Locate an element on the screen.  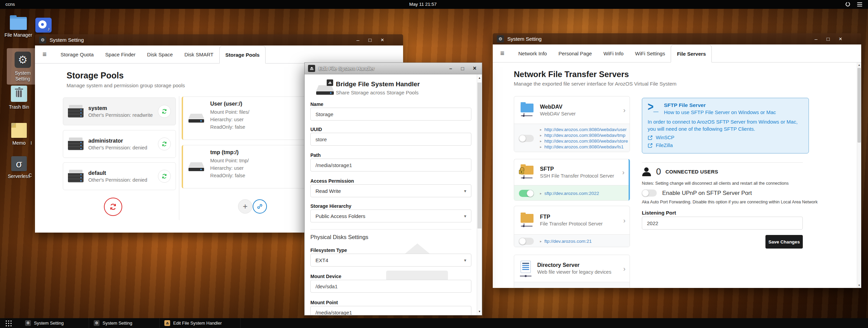
ftp-url: ftp://dev.arozos.com:21 is located at coordinates (568, 241).